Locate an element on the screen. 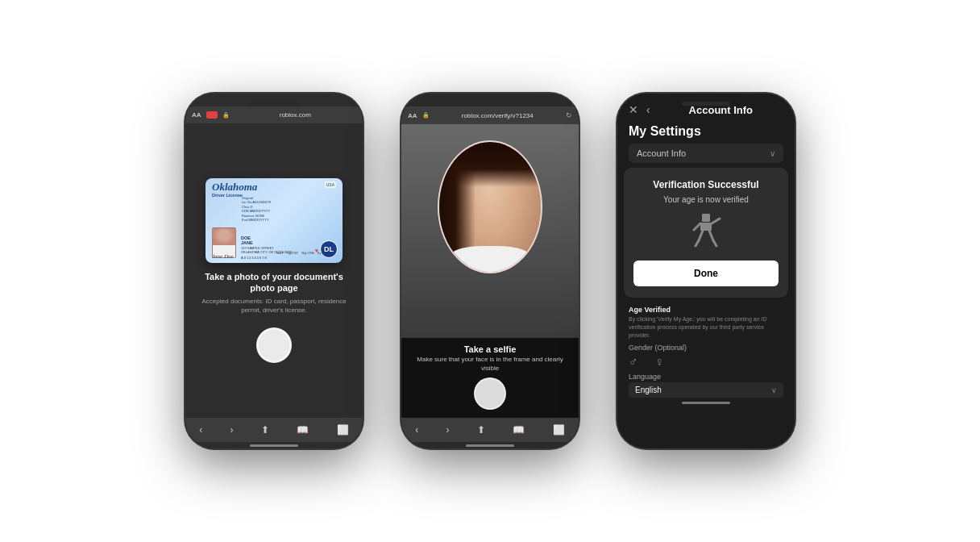  verification-popup: Verification Successful Your age is now … is located at coordinates (706, 232).